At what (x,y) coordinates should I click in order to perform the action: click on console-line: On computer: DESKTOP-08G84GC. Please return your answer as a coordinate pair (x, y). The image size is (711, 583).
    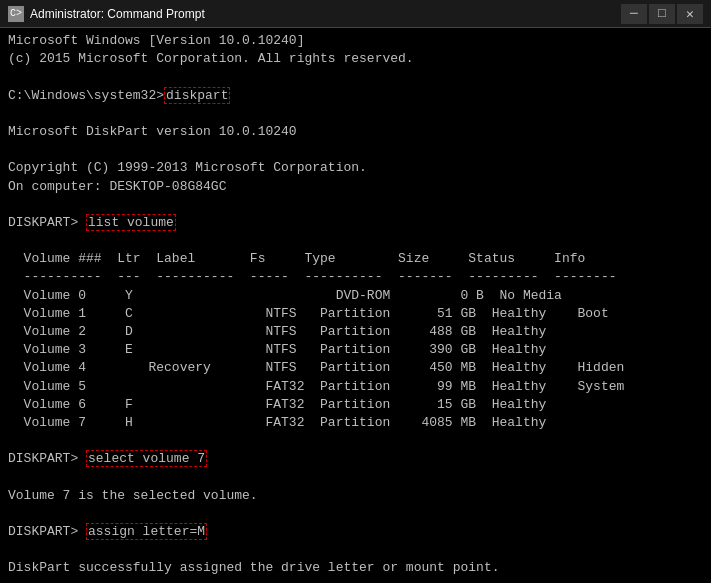
    Looking at the image, I should click on (356, 187).